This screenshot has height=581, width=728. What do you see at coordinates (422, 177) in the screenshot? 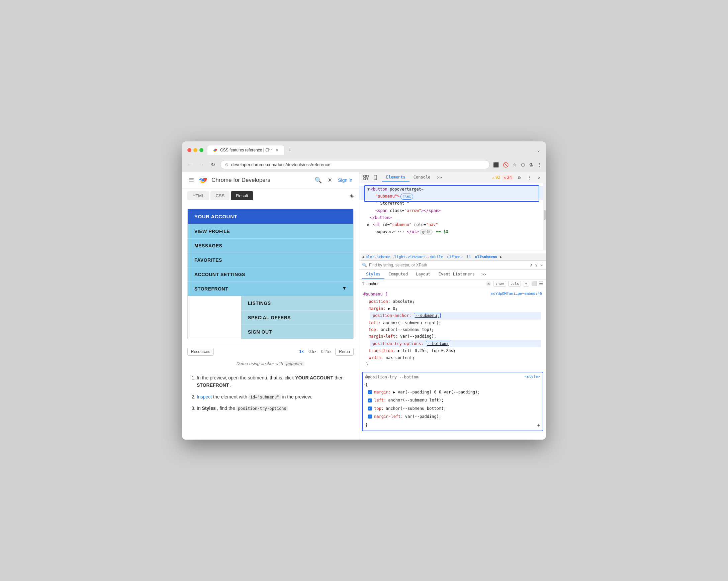
I see `console-tab: Console` at bounding box center [422, 177].